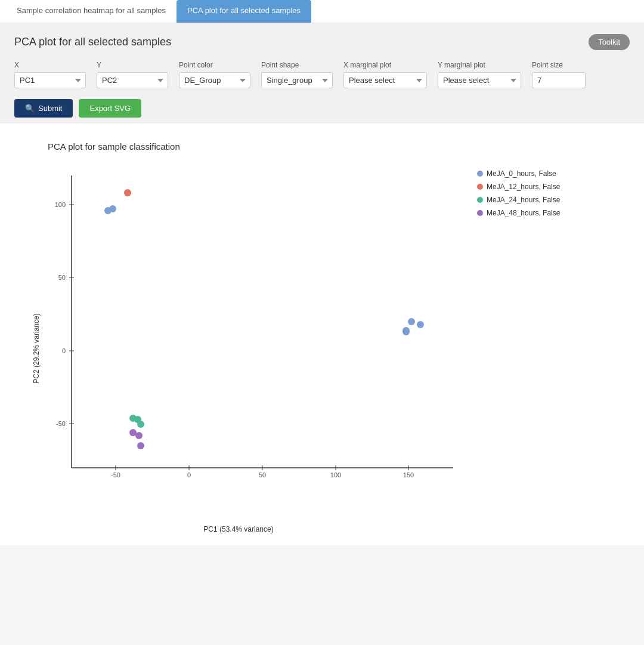 The image size is (644, 645). I want to click on point-color-group: Point color DE_GroupSampleNone, so click(215, 75).